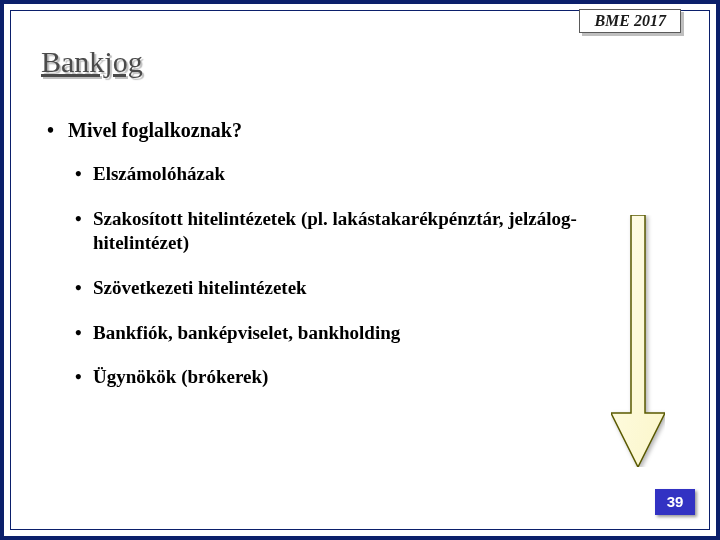 This screenshot has height=540, width=720. I want to click on item-text: Szövetkezeti hitelintézetek, so click(200, 288).